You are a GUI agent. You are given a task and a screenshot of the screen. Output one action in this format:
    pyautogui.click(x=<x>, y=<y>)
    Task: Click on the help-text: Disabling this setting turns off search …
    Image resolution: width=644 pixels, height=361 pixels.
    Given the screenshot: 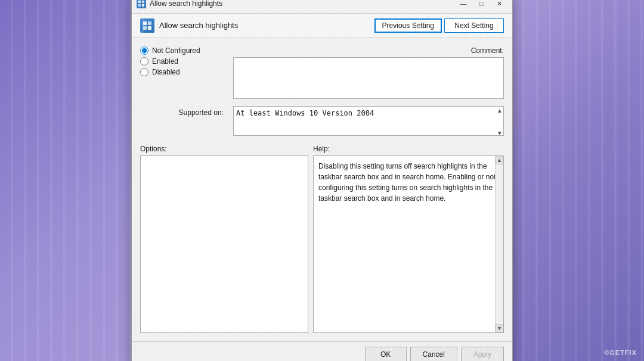 What is the action you would take?
    pyautogui.click(x=408, y=182)
    